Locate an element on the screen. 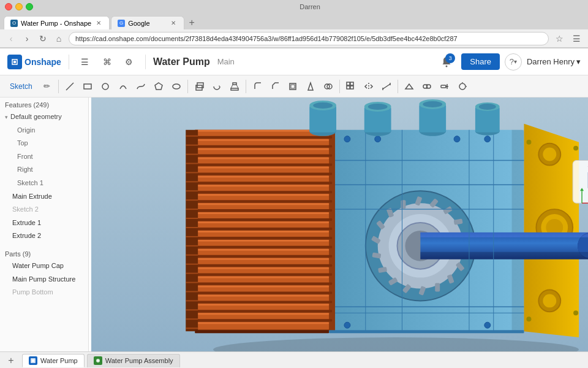 This screenshot has height=368, width=588. sidebar-item-top: Top is located at coordinates (44, 144).